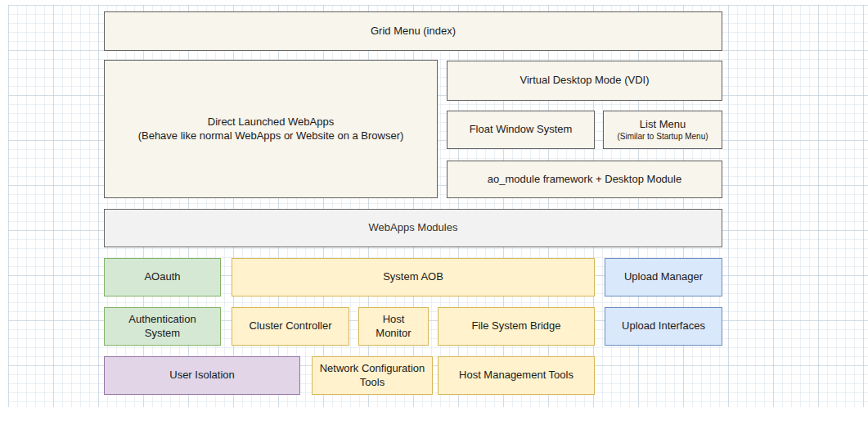 The height and width of the screenshot is (430, 868). What do you see at coordinates (202, 375) in the screenshot?
I see `node-user-isolation: User Isolation` at bounding box center [202, 375].